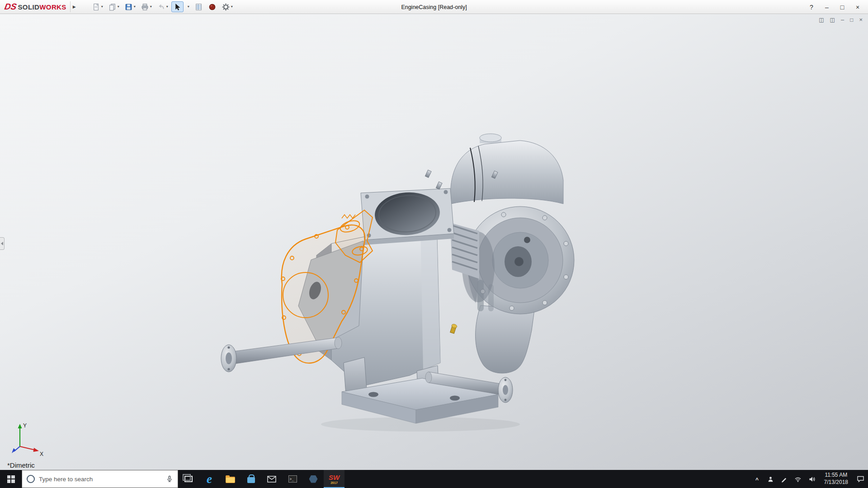 This screenshot has width=868, height=488. What do you see at coordinates (10, 7) in the screenshot?
I see `ds-logo-icon: DS` at bounding box center [10, 7].